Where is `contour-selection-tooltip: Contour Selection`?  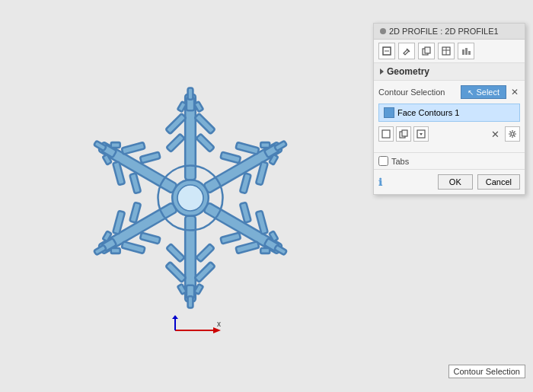
contour-selection-tooltip: Contour Selection is located at coordinates (487, 371).